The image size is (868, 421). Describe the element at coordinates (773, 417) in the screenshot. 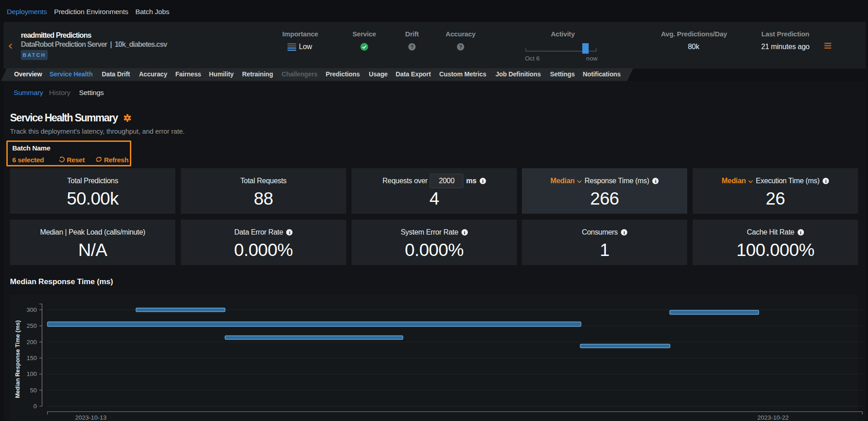

I see `svg-text: 2023-10-22` at that location.